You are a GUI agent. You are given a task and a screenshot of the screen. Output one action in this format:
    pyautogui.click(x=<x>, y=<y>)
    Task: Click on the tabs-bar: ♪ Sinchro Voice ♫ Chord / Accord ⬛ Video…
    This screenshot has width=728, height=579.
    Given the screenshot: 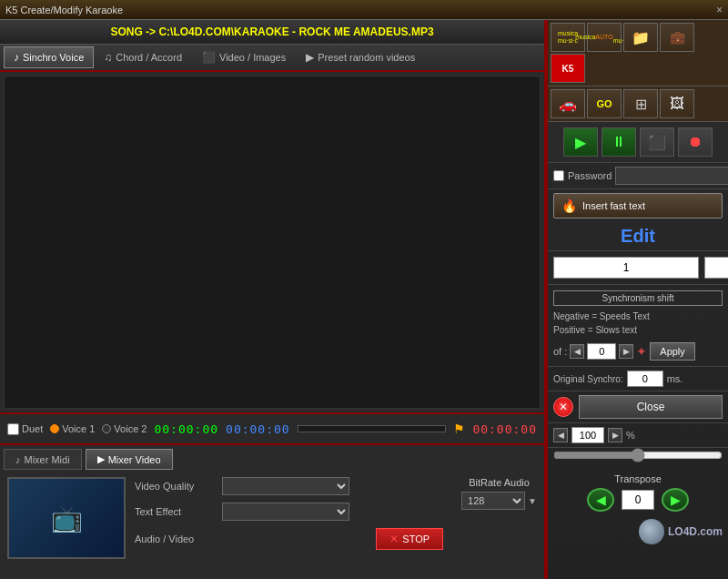 What is the action you would take?
    pyautogui.click(x=272, y=58)
    